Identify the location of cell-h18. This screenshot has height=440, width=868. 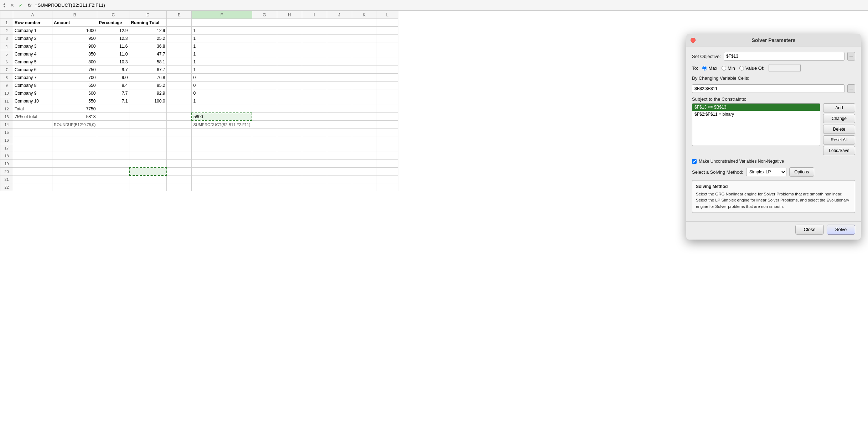
(289, 156).